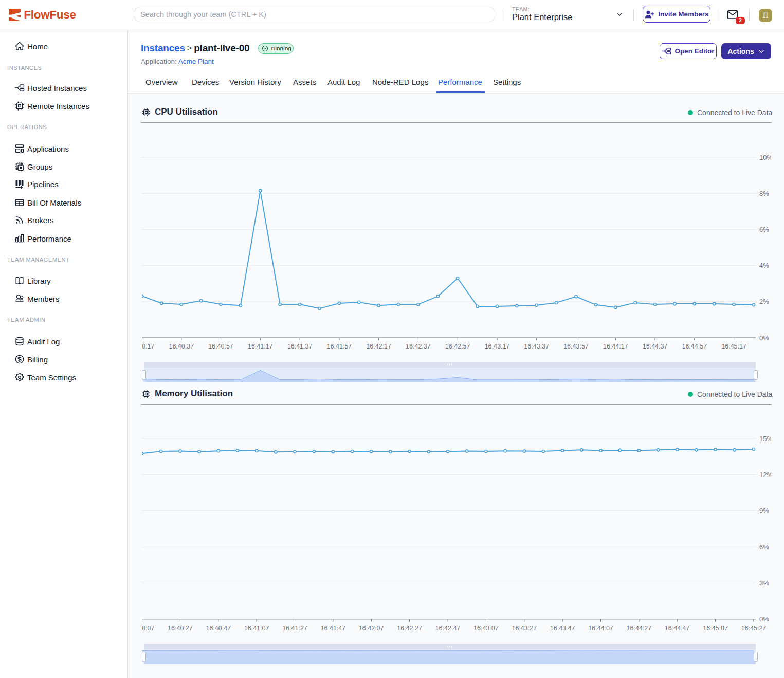 The width and height of the screenshot is (784, 678). I want to click on svg-text: 16:42:47, so click(448, 628).